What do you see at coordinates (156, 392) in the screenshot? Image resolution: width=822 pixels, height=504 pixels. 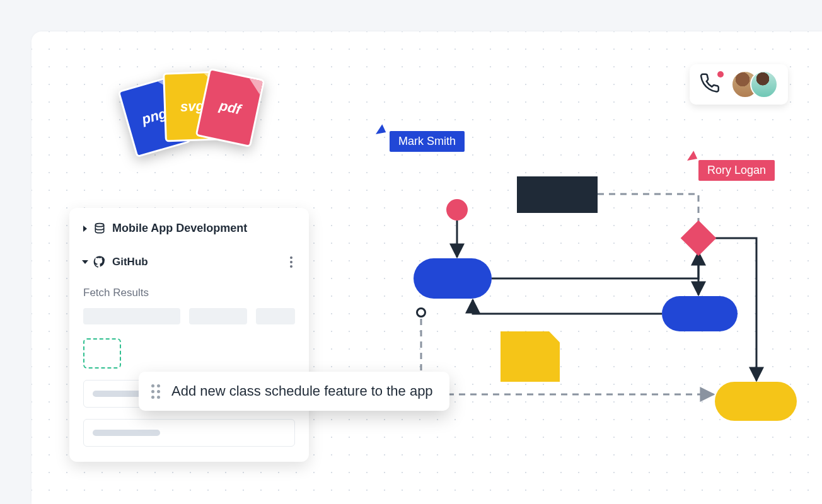 I see `drag-handle-icon` at bounding box center [156, 392].